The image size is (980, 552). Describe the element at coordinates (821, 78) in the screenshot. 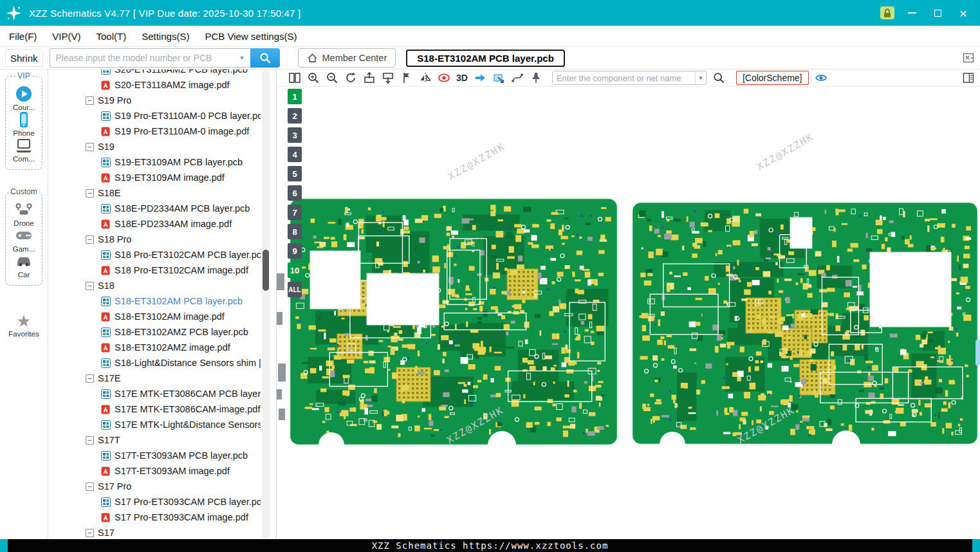

I see `visibility-eye-icon` at that location.